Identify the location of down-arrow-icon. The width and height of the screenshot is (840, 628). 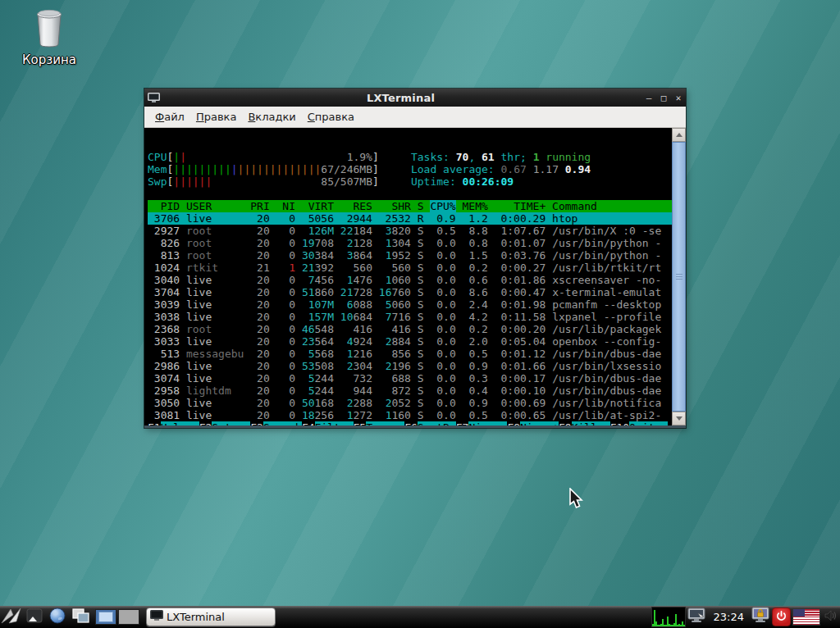
(679, 418).